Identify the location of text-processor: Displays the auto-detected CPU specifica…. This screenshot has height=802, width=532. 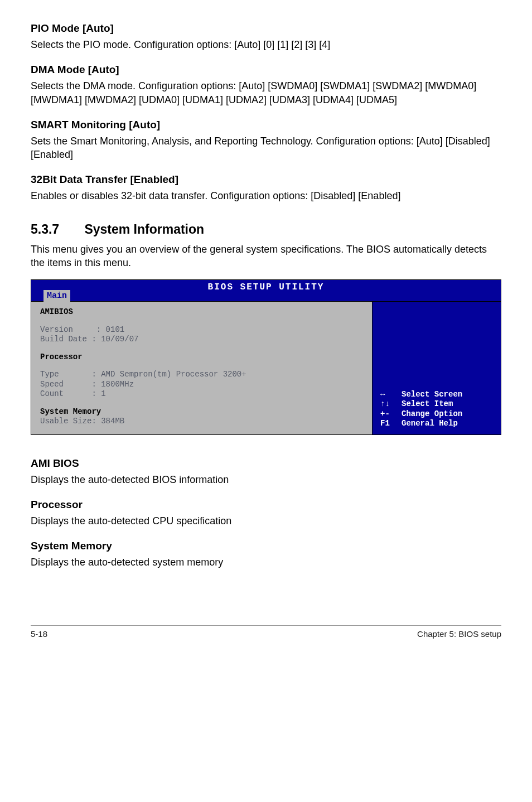
(266, 521).